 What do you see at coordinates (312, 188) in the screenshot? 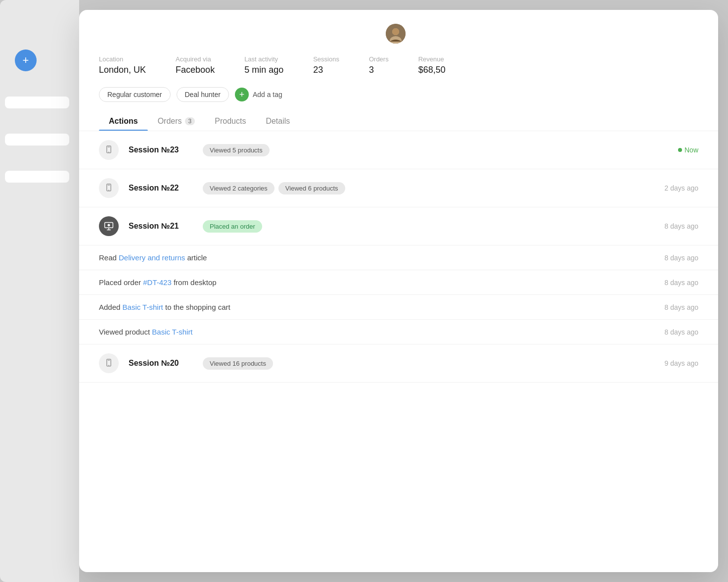
I see `session-tag: Viewed 6 products` at bounding box center [312, 188].